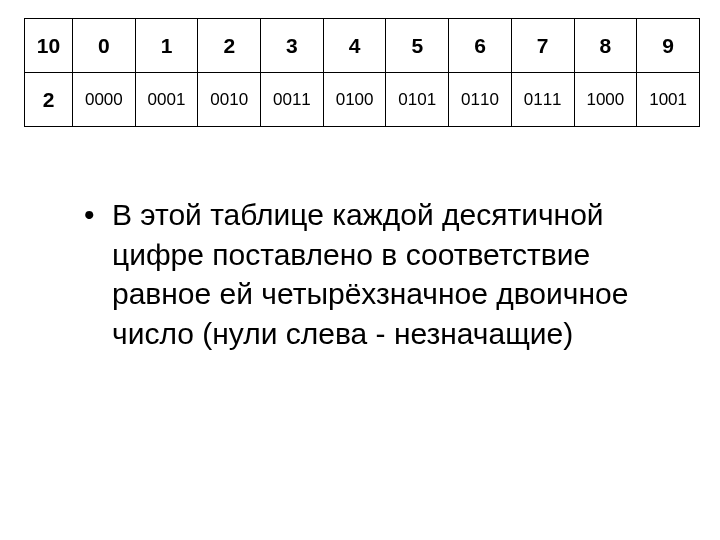 The width and height of the screenshot is (720, 540). What do you see at coordinates (542, 100) in the screenshot?
I see `cell-value: 0111` at bounding box center [542, 100].